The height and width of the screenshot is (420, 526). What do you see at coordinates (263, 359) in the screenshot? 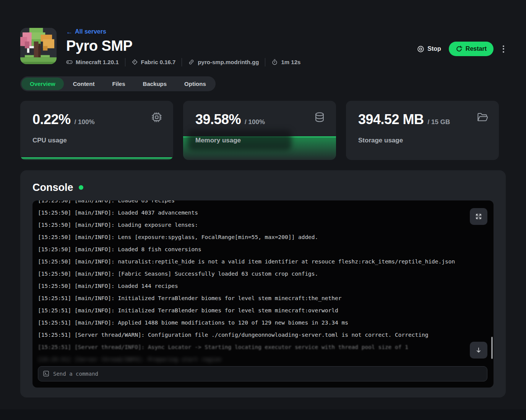
I see `console-log-line: [15:25:51] [Server thread/INFO]: Prepari…` at bounding box center [263, 359].